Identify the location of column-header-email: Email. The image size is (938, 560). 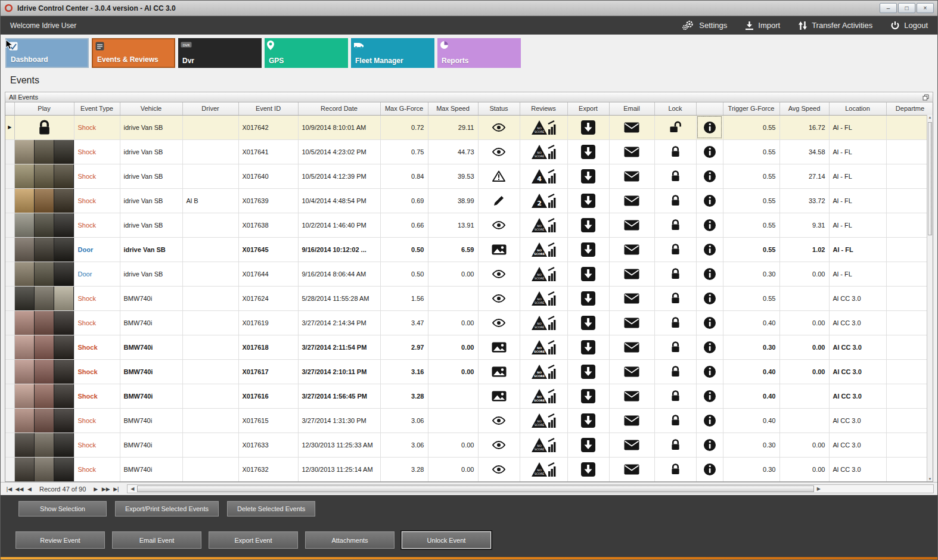
(632, 108).